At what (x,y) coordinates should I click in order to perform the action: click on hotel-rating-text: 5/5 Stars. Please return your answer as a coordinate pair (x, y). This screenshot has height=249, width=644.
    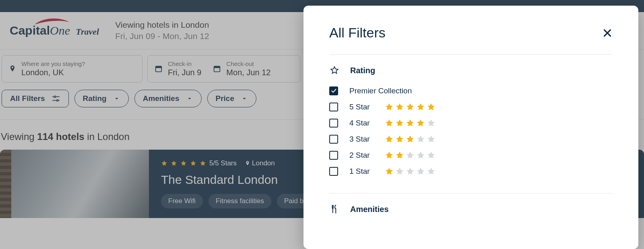
    Looking at the image, I should click on (223, 163).